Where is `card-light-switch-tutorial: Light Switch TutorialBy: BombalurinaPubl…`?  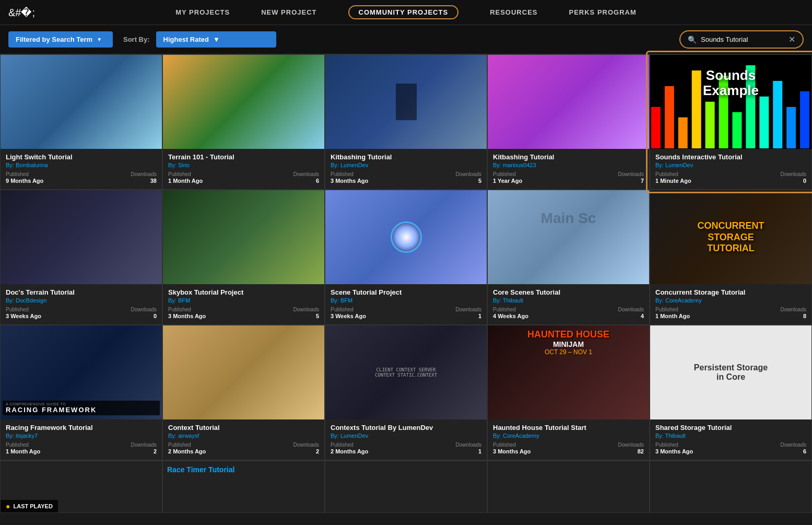
card-light-switch-tutorial: Light Switch TutorialBy: BombalurinaPubl… is located at coordinates (81, 122).